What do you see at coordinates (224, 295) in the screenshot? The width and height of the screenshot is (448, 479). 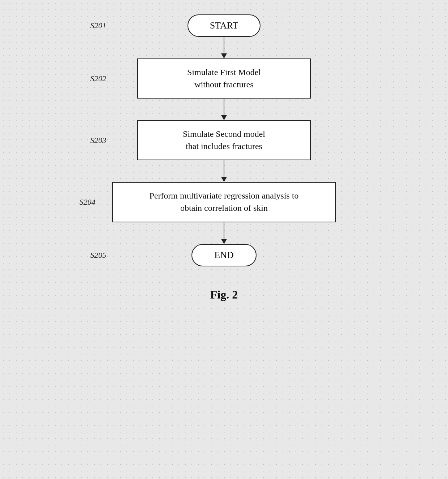 I see `figure-caption: Fig. 2` at bounding box center [224, 295].